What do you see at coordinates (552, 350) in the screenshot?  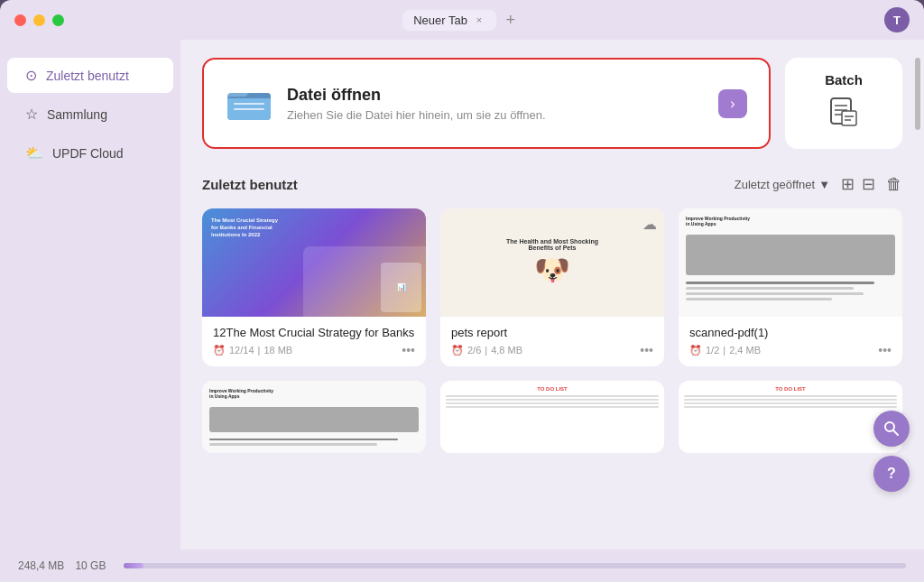 I see `file-meta: ⏰ 2/6 | 4,8 MB •••` at bounding box center [552, 350].